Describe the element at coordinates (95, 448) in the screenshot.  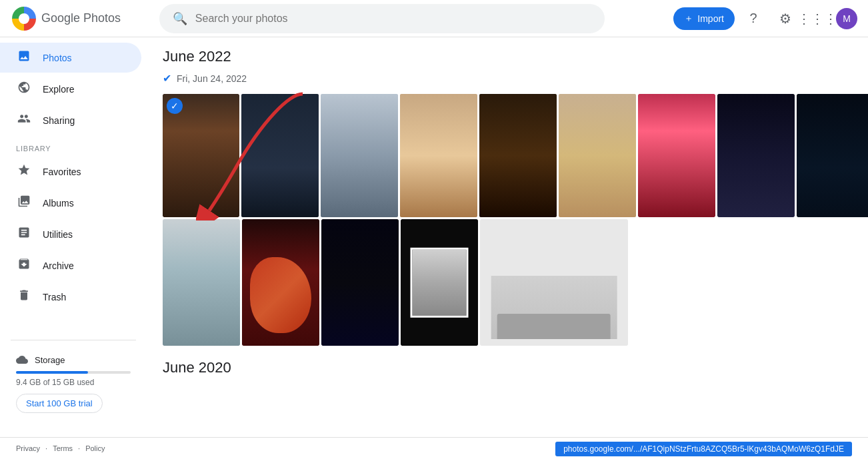
I see `policy-link: Policy` at that location.